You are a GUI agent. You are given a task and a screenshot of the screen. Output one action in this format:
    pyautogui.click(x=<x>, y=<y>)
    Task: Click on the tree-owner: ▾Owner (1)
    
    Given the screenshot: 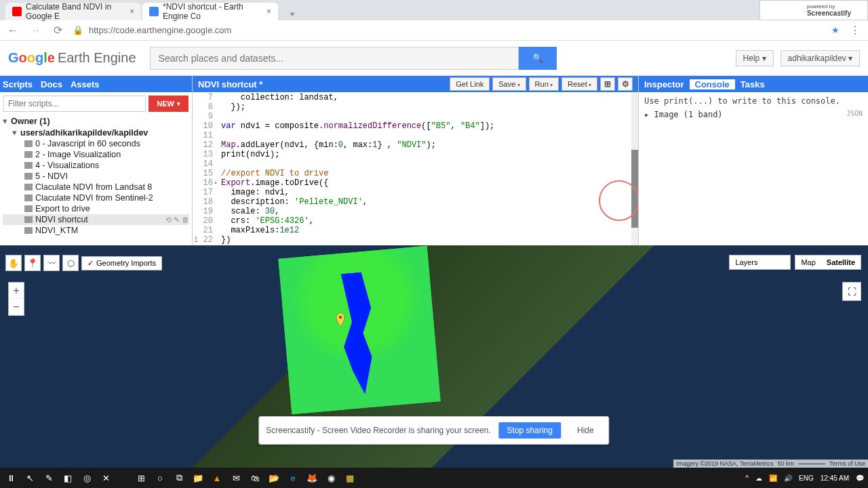 What is the action you would take?
    pyautogui.click(x=96, y=121)
    